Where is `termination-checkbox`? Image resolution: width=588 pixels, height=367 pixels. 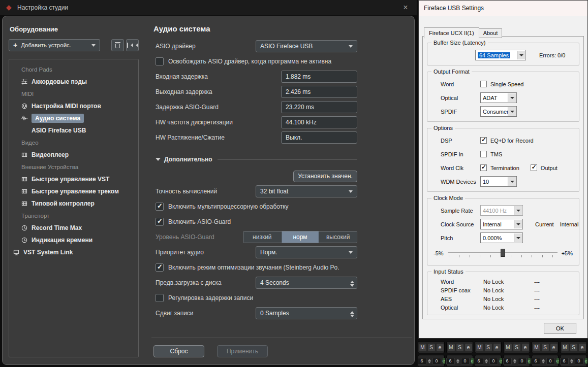 termination-checkbox is located at coordinates (484, 168).